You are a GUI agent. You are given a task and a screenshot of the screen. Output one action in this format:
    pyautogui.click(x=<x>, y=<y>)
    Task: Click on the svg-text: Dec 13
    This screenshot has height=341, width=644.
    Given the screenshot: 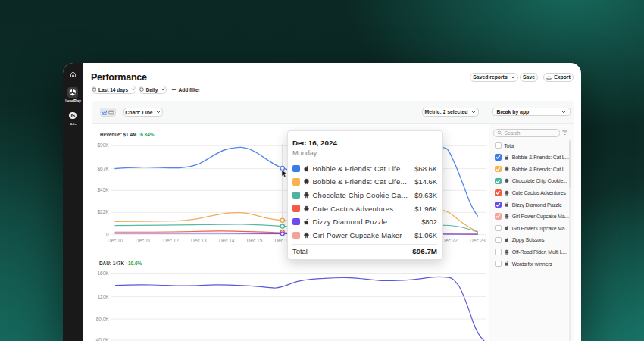 What is the action you would take?
    pyautogui.click(x=199, y=241)
    